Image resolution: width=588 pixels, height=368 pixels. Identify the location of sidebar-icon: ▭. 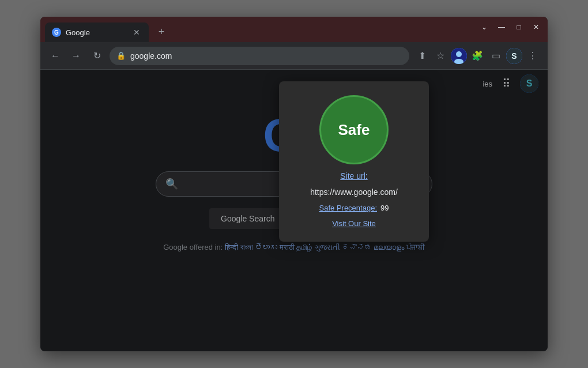
(496, 56).